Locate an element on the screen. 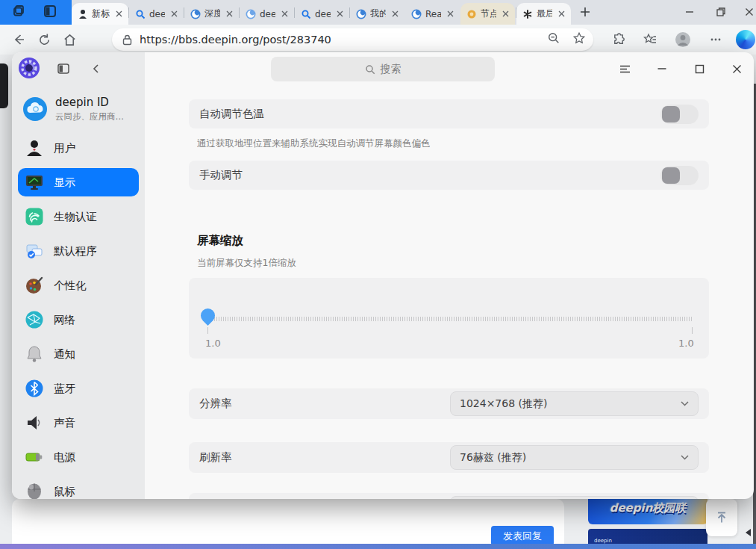  scaling-slider-handle is located at coordinates (207, 315).